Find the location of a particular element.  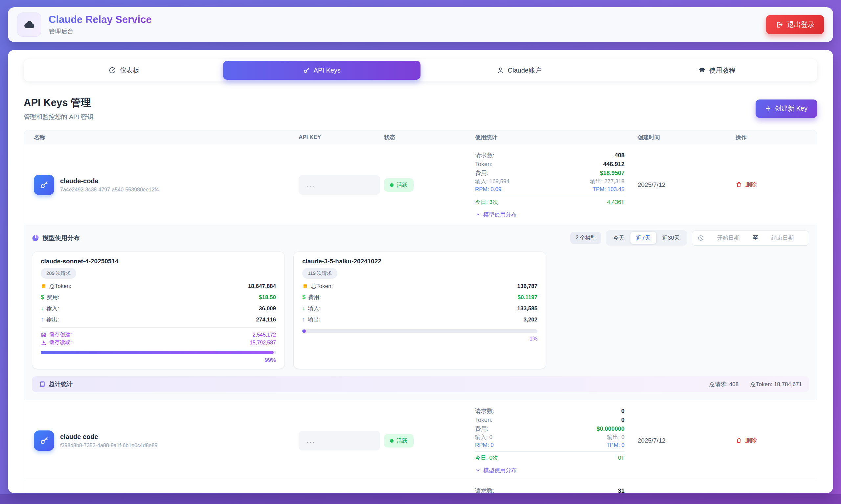

output-tokens: 输出: 0 is located at coordinates (616, 437).